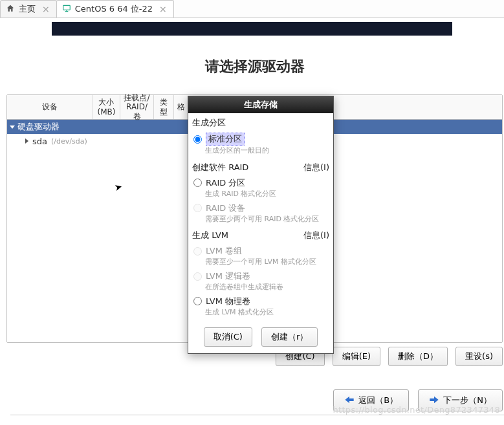 This screenshot has width=504, height=425. What do you see at coordinates (27, 9) in the screenshot?
I see `tab-home-label: 主页` at bounding box center [27, 9].